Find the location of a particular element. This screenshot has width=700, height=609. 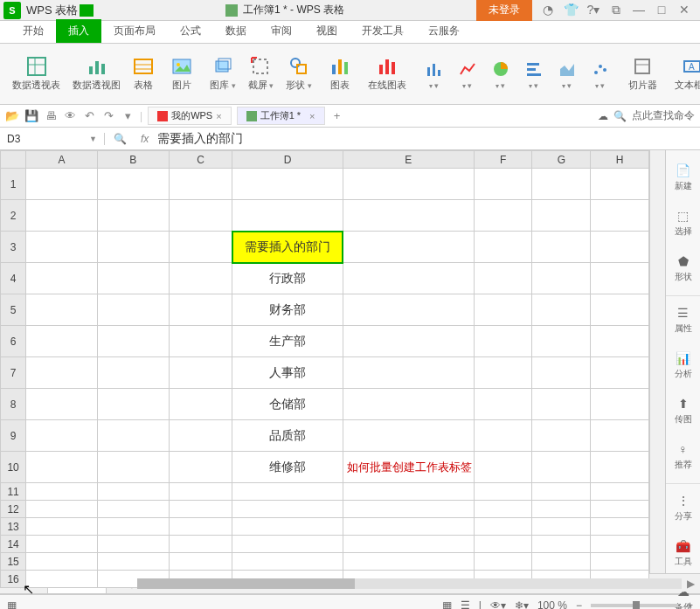

ribbon-textbox: A文本框 is located at coordinates (685, 73).